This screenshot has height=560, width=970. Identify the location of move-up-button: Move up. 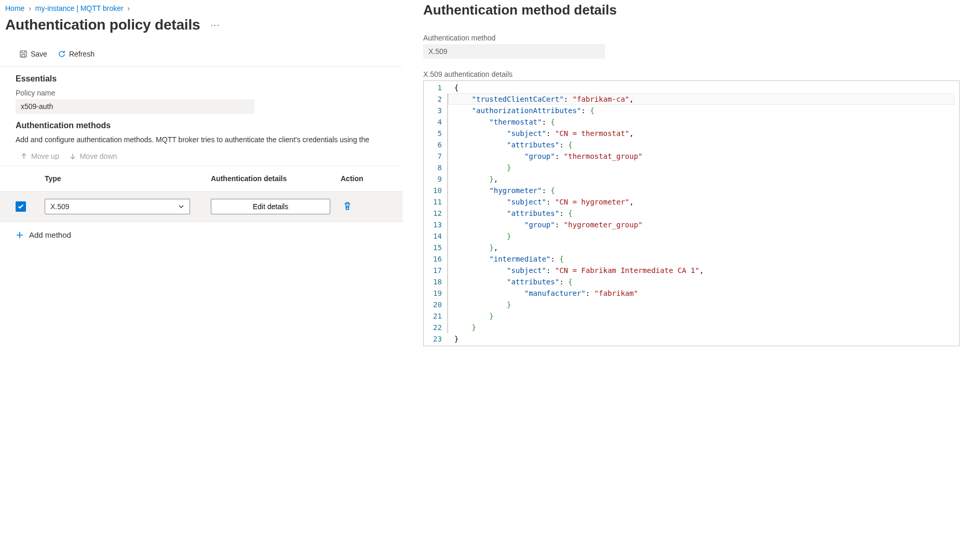
(39, 156).